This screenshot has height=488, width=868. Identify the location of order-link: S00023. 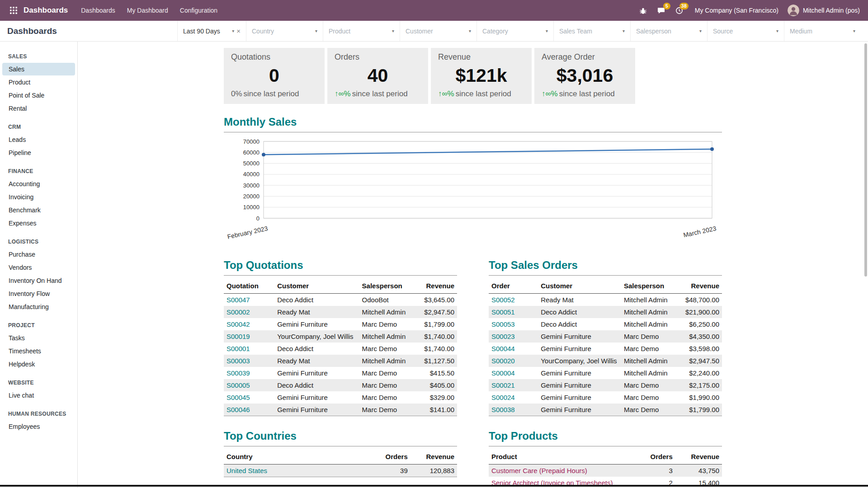
(503, 336).